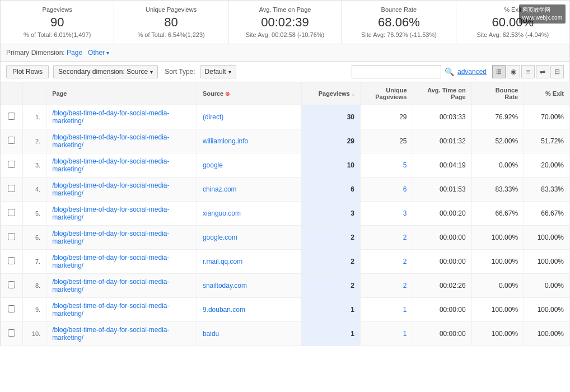 This screenshot has height=392, width=570. I want to click on row-unique-2: 5, so click(386, 166).